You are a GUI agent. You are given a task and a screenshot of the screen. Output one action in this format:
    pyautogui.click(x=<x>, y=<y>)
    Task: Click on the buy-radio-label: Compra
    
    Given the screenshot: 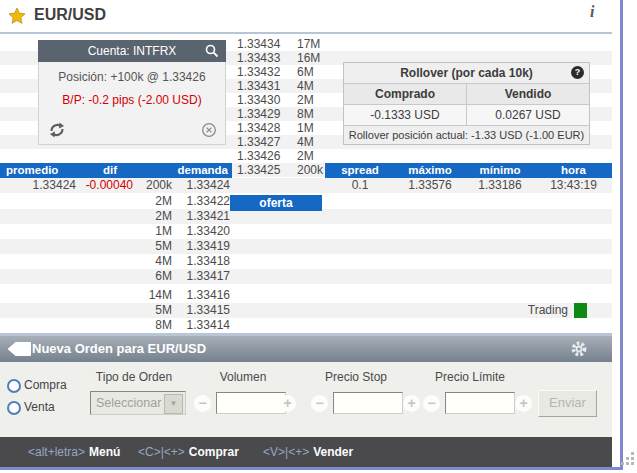 What is the action you would take?
    pyautogui.click(x=46, y=385)
    